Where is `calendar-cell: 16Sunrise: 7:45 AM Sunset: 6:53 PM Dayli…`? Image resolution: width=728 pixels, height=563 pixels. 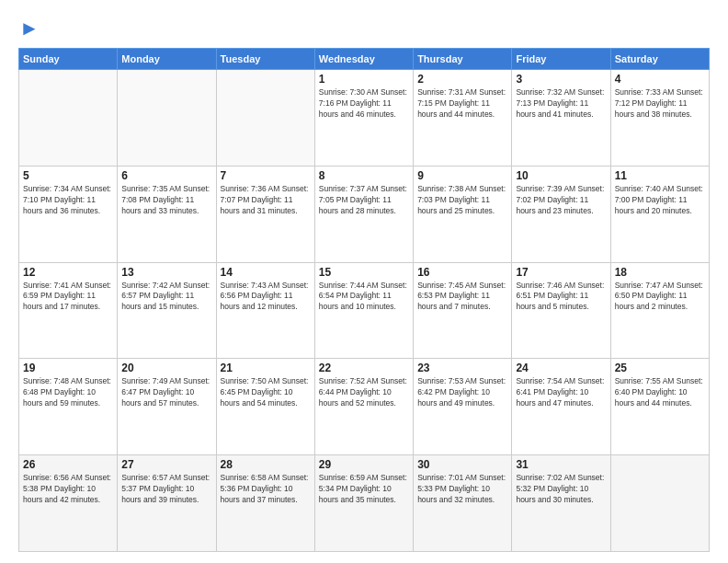 calendar-cell: 16Sunrise: 7:45 AM Sunset: 6:53 PM Dayli… is located at coordinates (463, 311).